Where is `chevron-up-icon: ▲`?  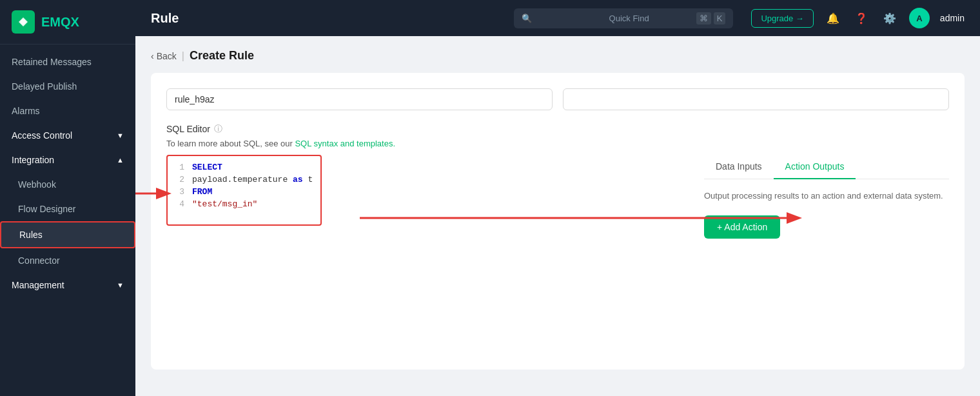 chevron-up-icon: ▲ is located at coordinates (120, 160).